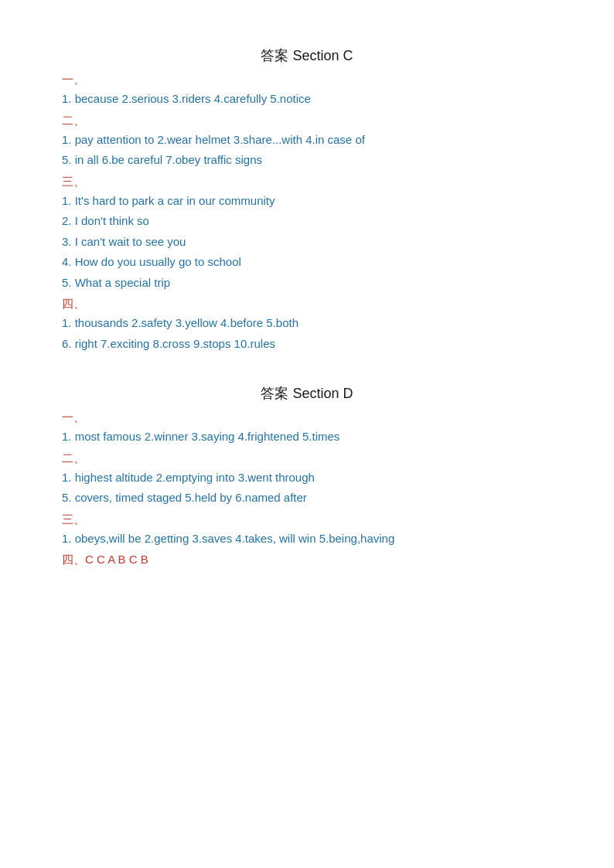  What do you see at coordinates (307, 283) in the screenshot?
I see `part-c-3-line-5: 5. What a special trip` at bounding box center [307, 283].